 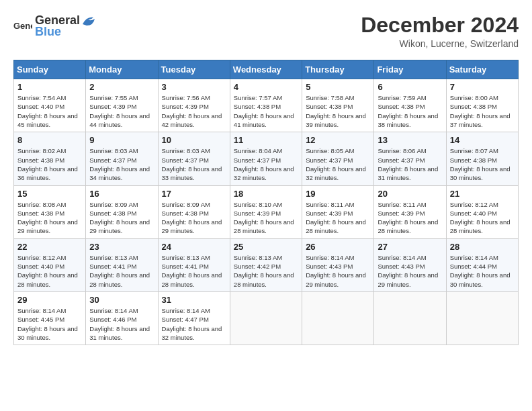 I want to click on svg-text: General, so click(x=23, y=26).